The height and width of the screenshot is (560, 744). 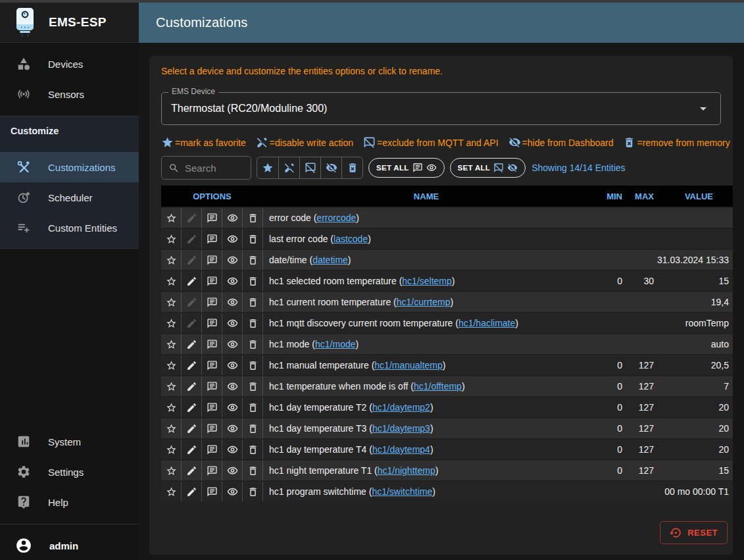 I want to click on filter-write-disabled-button, so click(x=289, y=168).